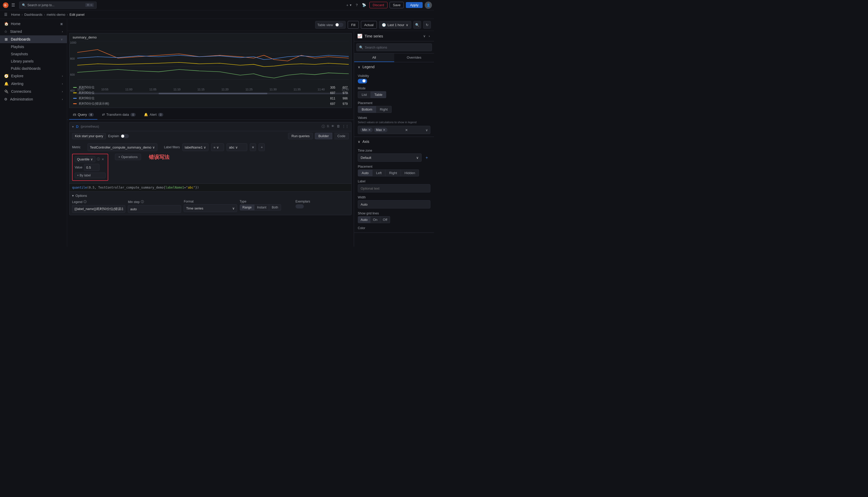 The width and height of the screenshot is (868, 497). I want to click on placement-right-button: Right, so click(384, 109).